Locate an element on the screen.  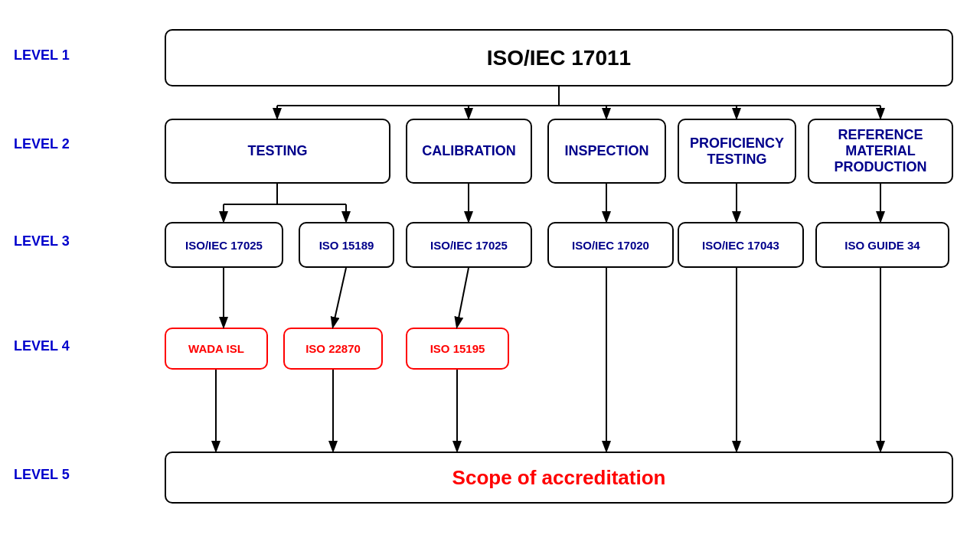
level3-label: LEVEL 3 is located at coordinates (41, 242).